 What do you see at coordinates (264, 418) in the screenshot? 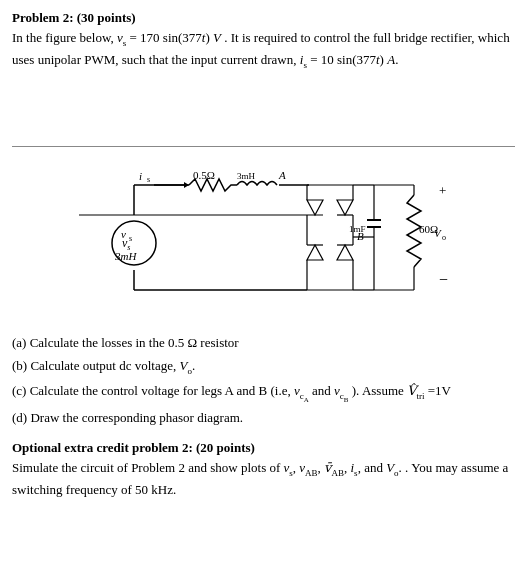
I see `question-d: (d) Draw the corresponding phasor diagra…` at bounding box center [264, 418].